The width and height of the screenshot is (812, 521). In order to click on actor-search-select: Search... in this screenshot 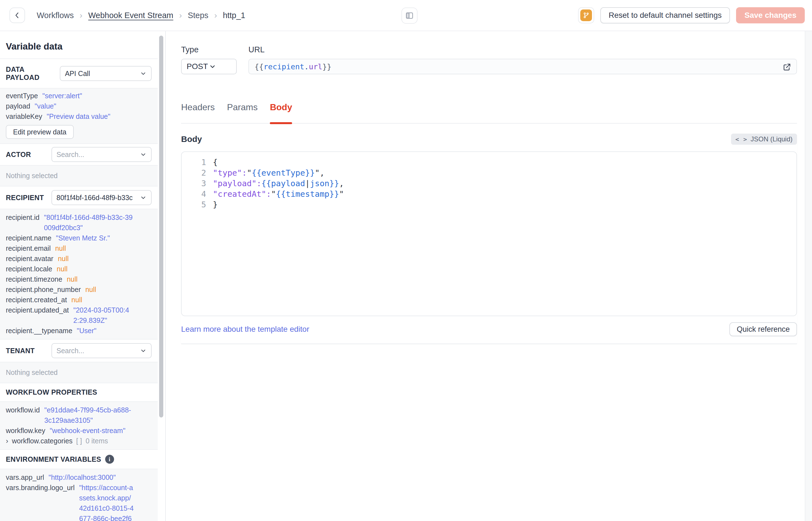, I will do `click(101, 154)`.